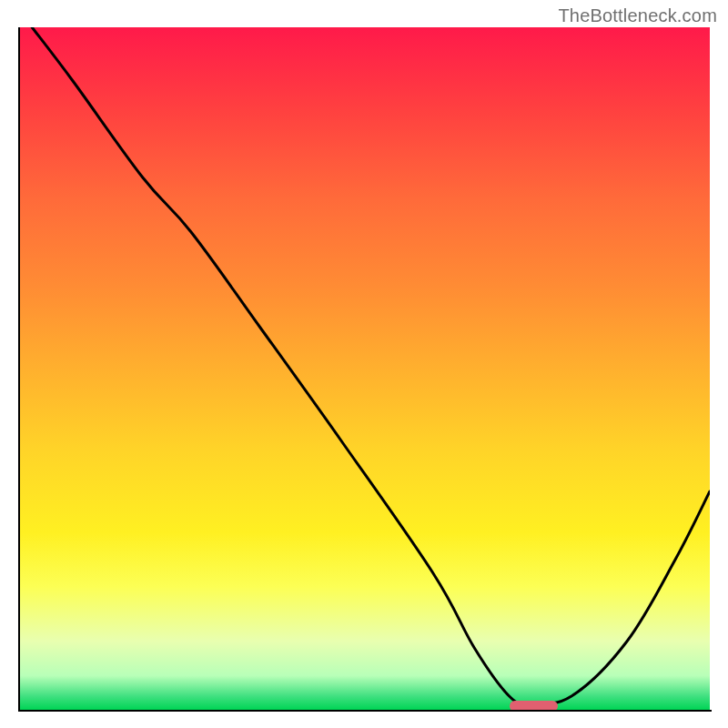 The height and width of the screenshot is (728, 728). What do you see at coordinates (365, 711) in the screenshot?
I see `x-axis` at bounding box center [365, 711].